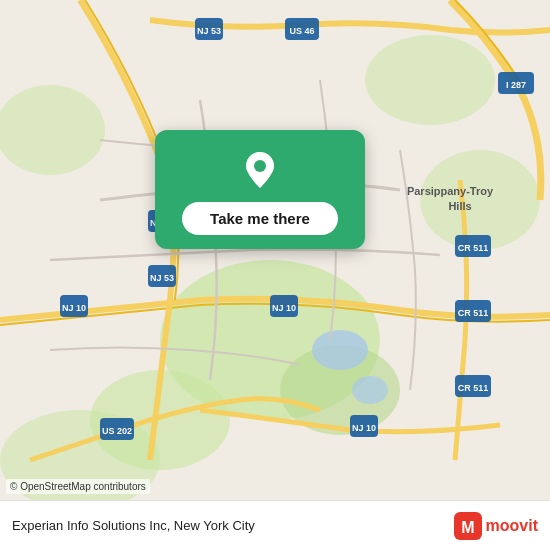 This screenshot has width=550, height=550. Describe the element at coordinates (468, 526) in the screenshot. I see `moovit-icon: M` at that location.